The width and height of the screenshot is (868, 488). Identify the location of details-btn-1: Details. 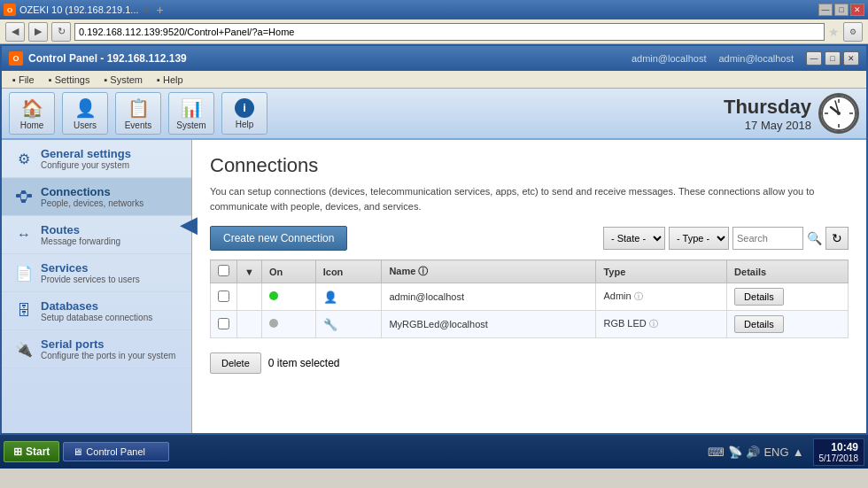
(759, 297).